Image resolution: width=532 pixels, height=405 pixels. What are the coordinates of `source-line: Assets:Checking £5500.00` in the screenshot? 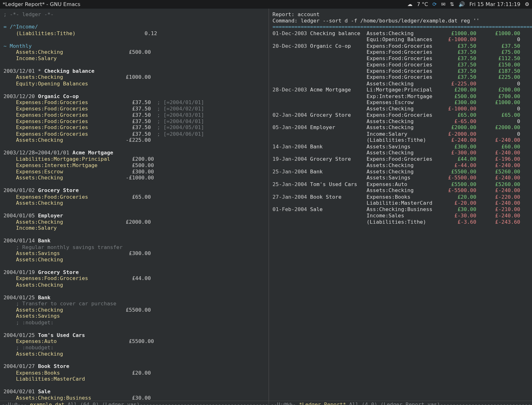 It's located at (134, 310).